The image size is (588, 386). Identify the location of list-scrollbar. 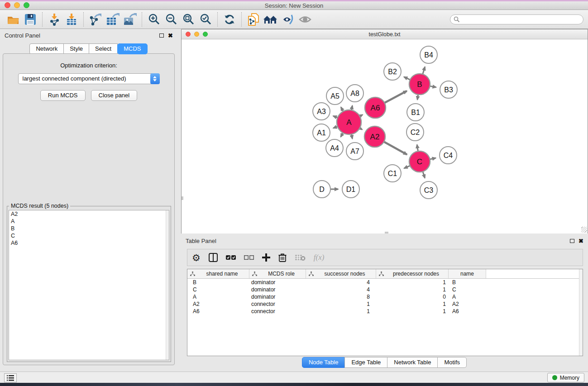
(167, 285).